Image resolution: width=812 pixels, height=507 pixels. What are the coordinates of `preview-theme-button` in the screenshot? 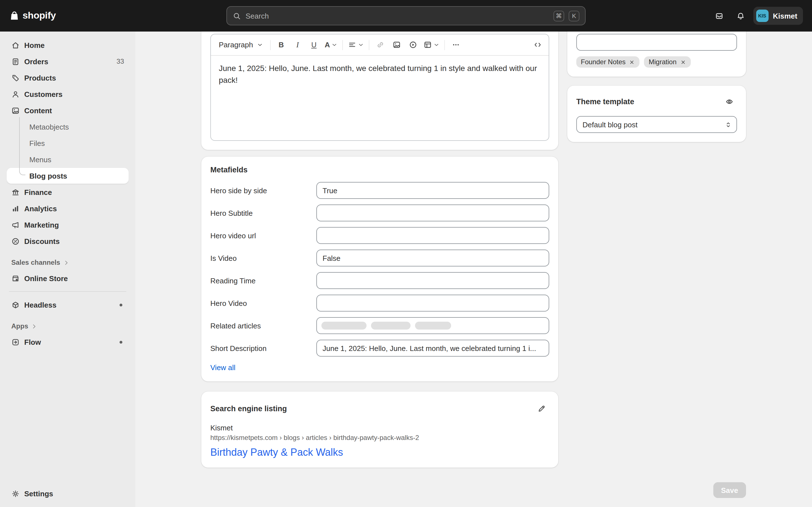 It's located at (729, 101).